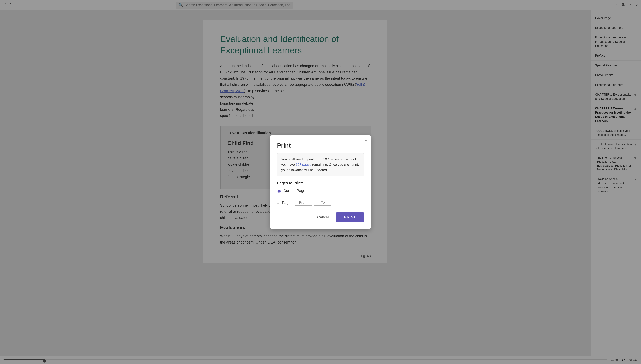 This screenshot has height=364, width=641. Describe the element at coordinates (320, 203) in the screenshot. I see `pages-option-row: Pages` at that location.